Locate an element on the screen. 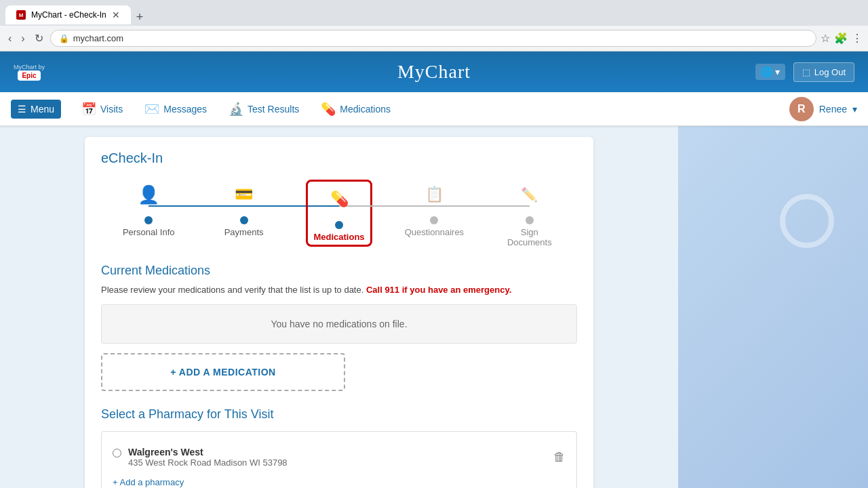 The height and width of the screenshot is (488, 868). sign-docs-icon-wrap: ✏️ is located at coordinates (530, 195).